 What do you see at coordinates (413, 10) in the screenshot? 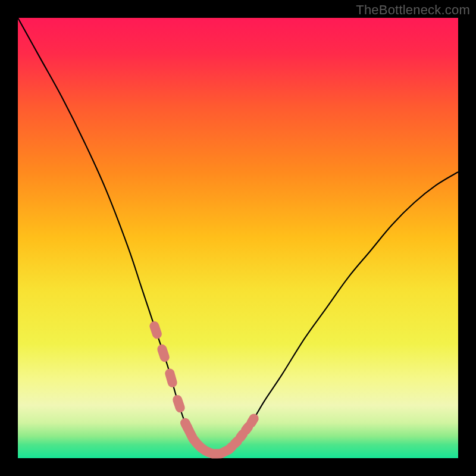
I see `watermark-text: TheBottleneck.com` at bounding box center [413, 10].